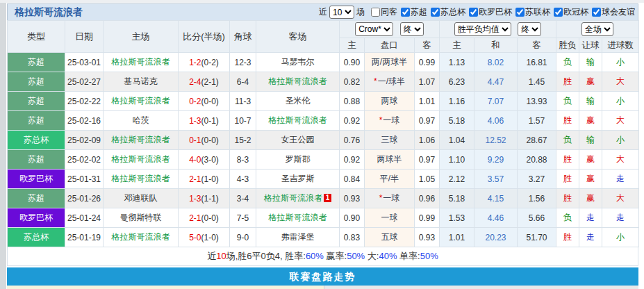 This screenshot has height=289, width=644. What do you see at coordinates (352, 218) in the screenshot?
I see `asian-home-odds: 0.90` at bounding box center [352, 218].